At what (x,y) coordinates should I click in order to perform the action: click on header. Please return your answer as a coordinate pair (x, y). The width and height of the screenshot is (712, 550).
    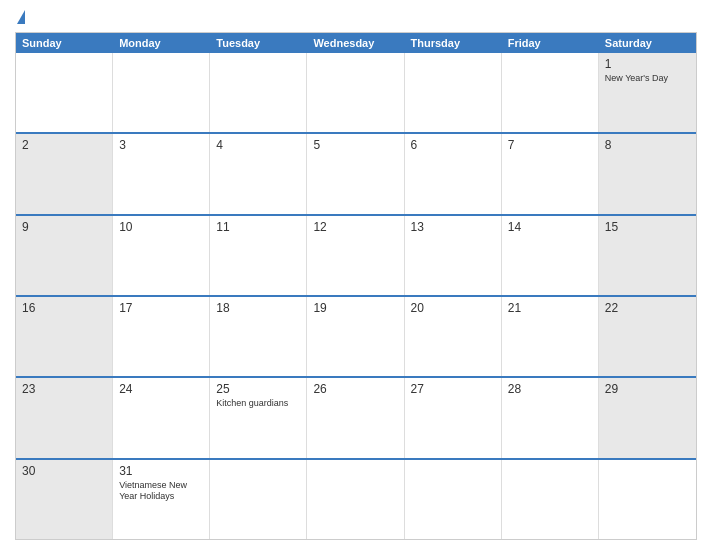
    Looking at the image, I should click on (356, 18).